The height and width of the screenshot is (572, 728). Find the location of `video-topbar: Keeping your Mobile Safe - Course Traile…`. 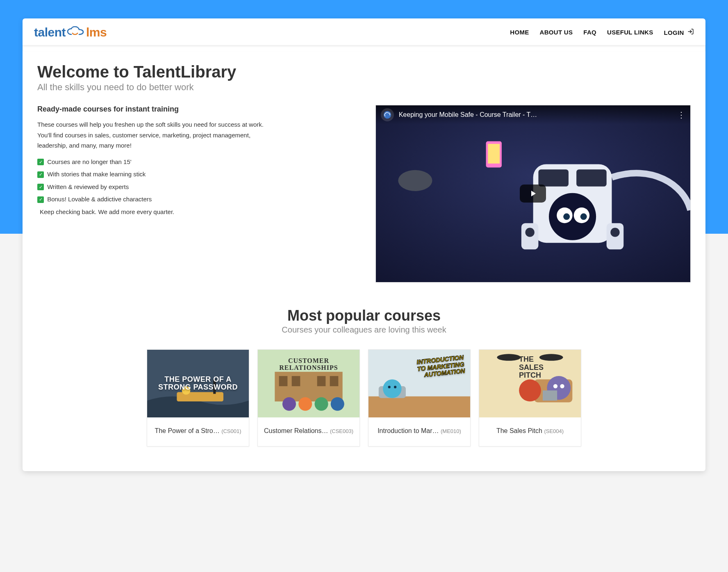

video-topbar: Keeping your Mobile Safe - Course Traile… is located at coordinates (533, 115).